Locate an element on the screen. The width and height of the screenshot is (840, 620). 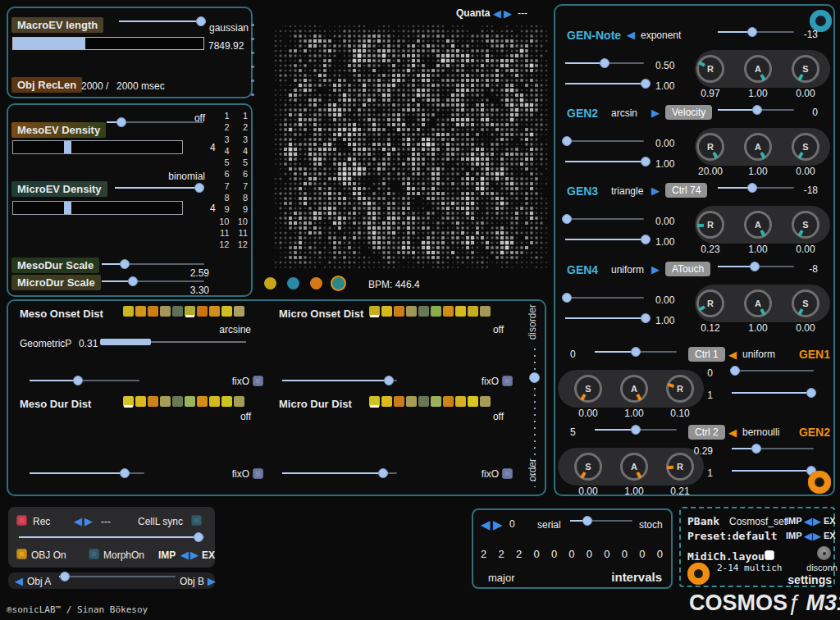
gen2-p2-slider is located at coordinates (607, 162).